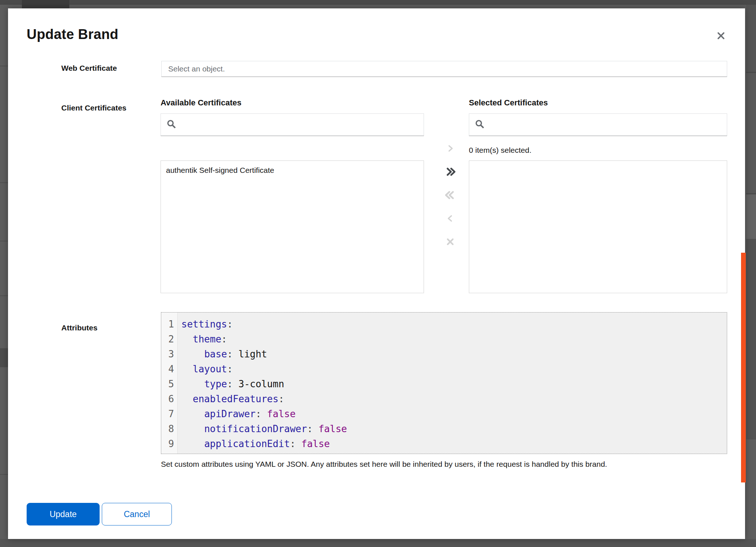 The height and width of the screenshot is (547, 756). I want to click on backdrop-top-strip, so click(378, 2).